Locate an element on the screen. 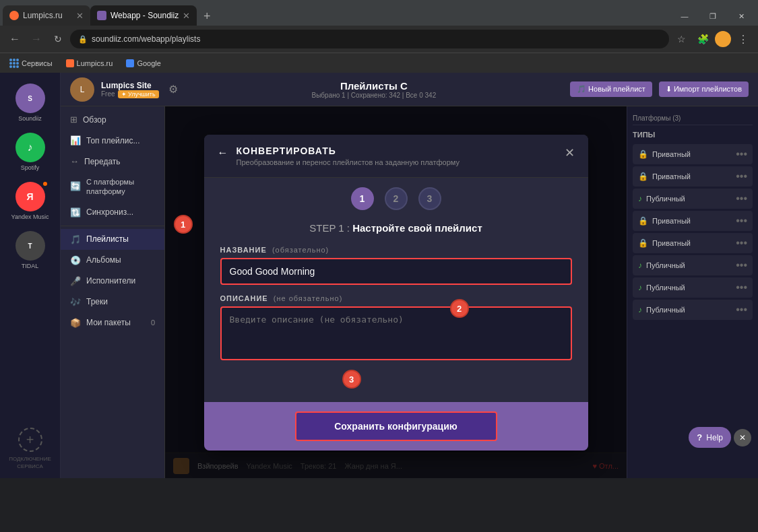 This screenshot has width=758, height=532. step-heading-text: Настройте свой плейлист is located at coordinates (418, 228).